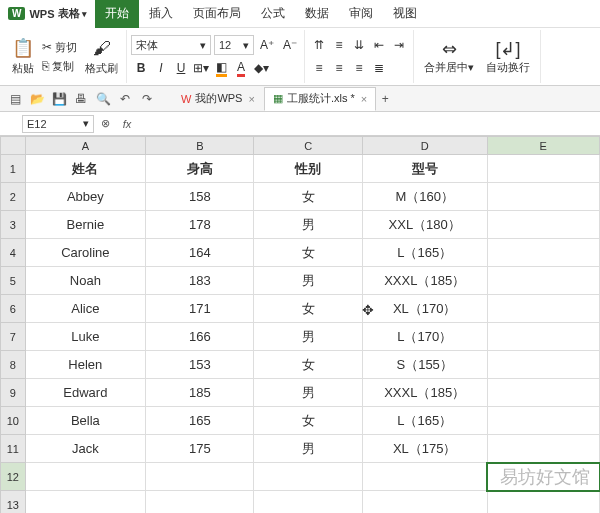 Image resolution: width=600 pixels, height=513 pixels. I want to click on font-name-select: 宋体▾, so click(171, 45).